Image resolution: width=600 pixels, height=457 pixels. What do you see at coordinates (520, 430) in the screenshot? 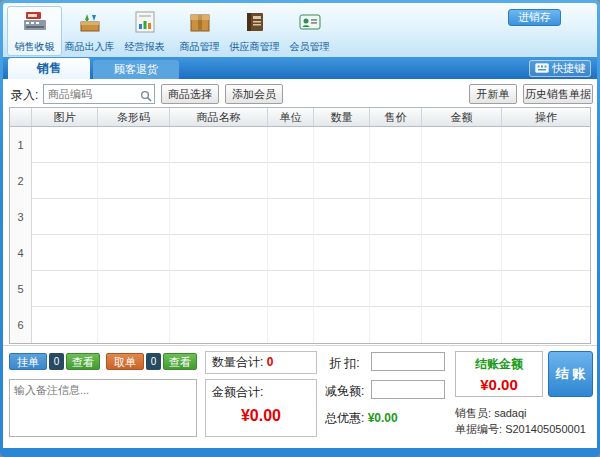
I see `document-number-line: 单据编号: S201405050001` at bounding box center [520, 430].